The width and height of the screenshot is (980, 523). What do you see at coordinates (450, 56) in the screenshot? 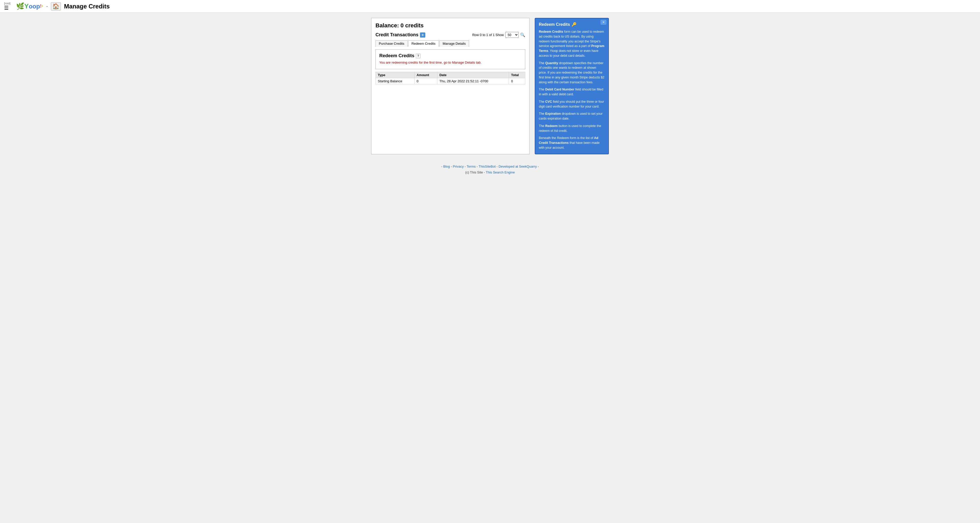
I see `redeem-section-header: Redeem Credits ?` at bounding box center [450, 56].